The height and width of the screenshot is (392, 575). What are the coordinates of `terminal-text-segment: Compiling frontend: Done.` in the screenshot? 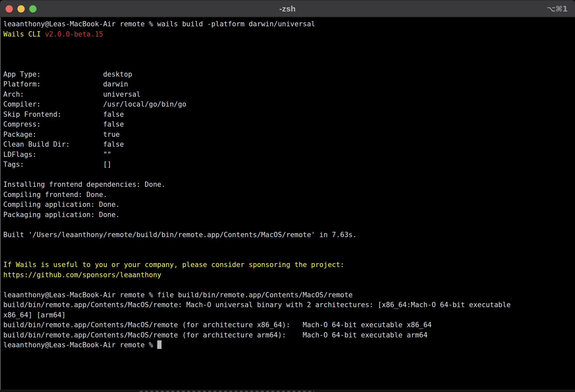 It's located at (55, 195).